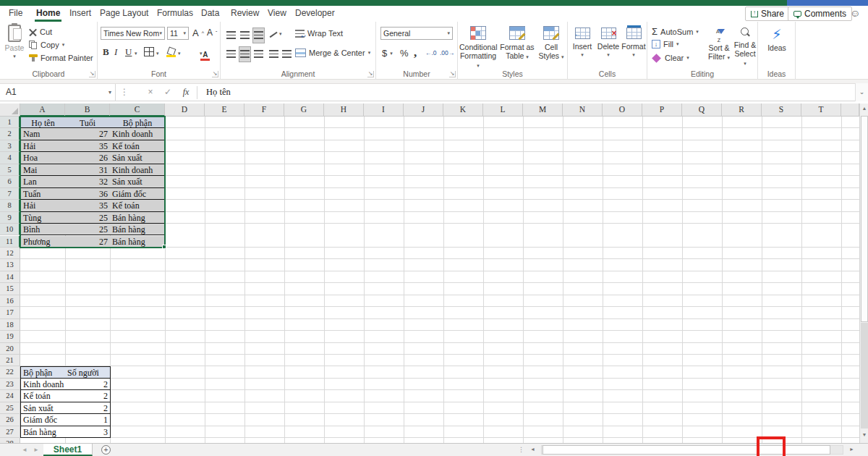  I want to click on align-top-button, so click(231, 35).